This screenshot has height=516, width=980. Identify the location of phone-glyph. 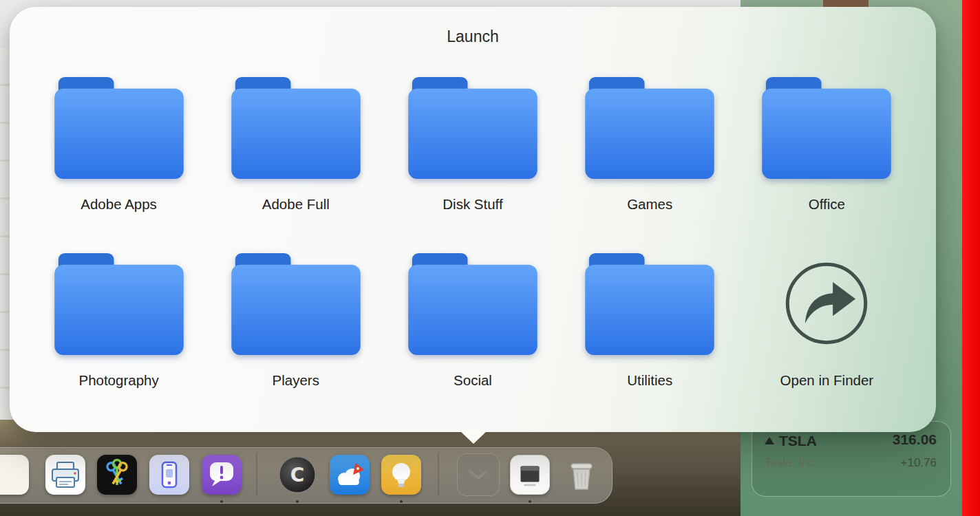
(169, 475).